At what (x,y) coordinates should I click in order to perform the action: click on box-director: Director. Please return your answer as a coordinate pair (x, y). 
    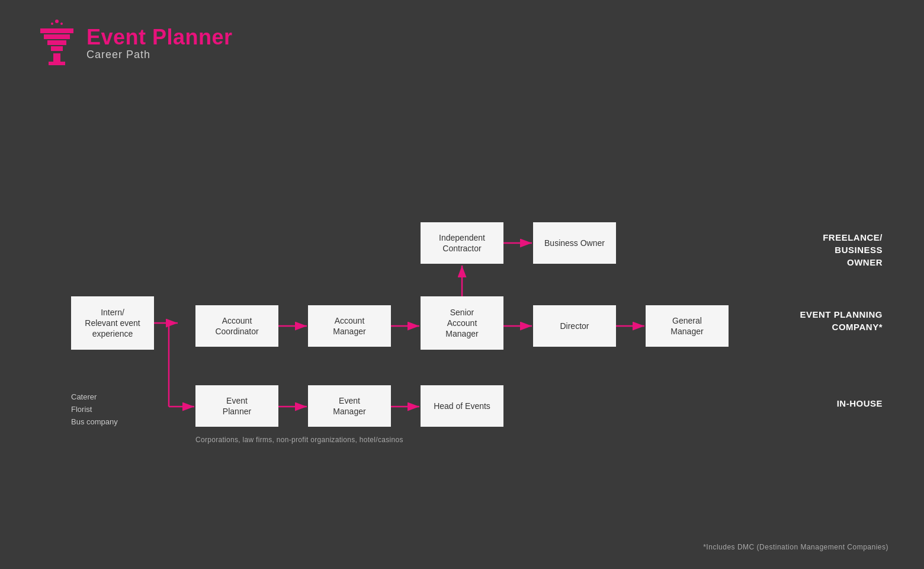
    Looking at the image, I should click on (575, 326).